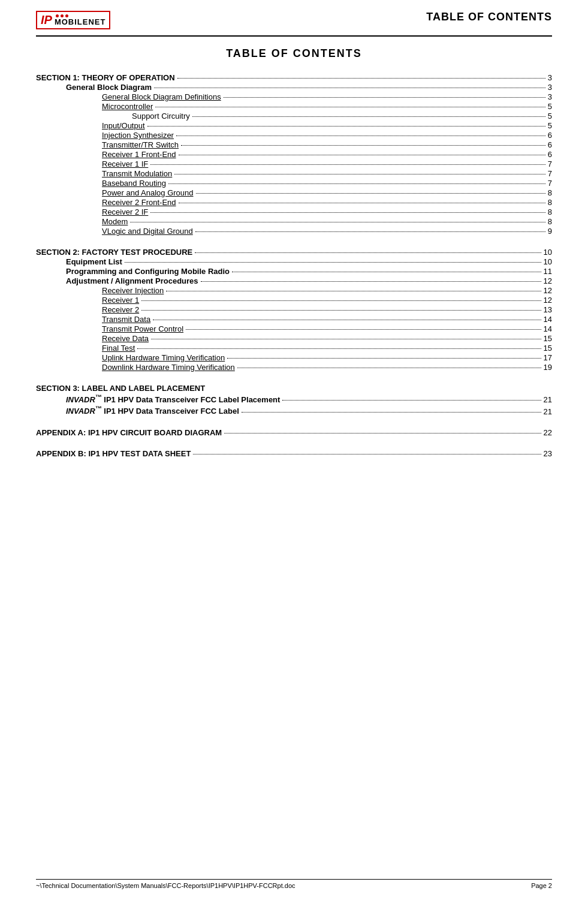 Image resolution: width=588 pixels, height=900 pixels. Describe the element at coordinates (80, 20) in the screenshot. I see `logo-right: MOBILENET` at that location.